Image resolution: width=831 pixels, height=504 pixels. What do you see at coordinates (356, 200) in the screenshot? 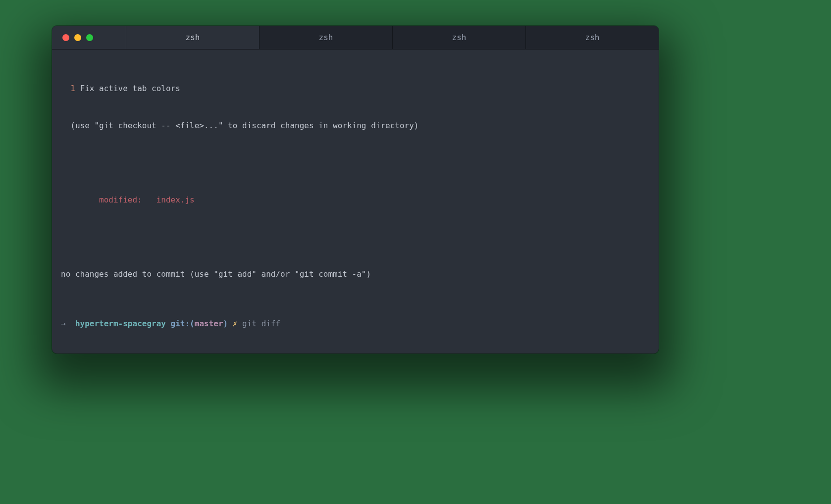
I see `modified-line: modified: index.js` at bounding box center [356, 200].